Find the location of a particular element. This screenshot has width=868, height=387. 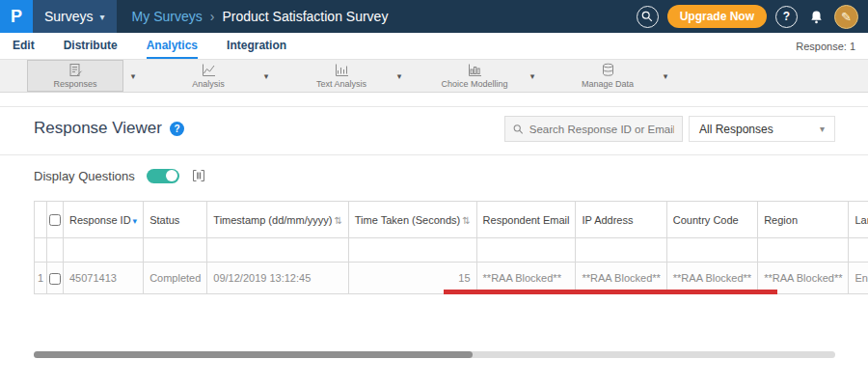

toolbar-responses-caret: ▾ is located at coordinates (133, 75).